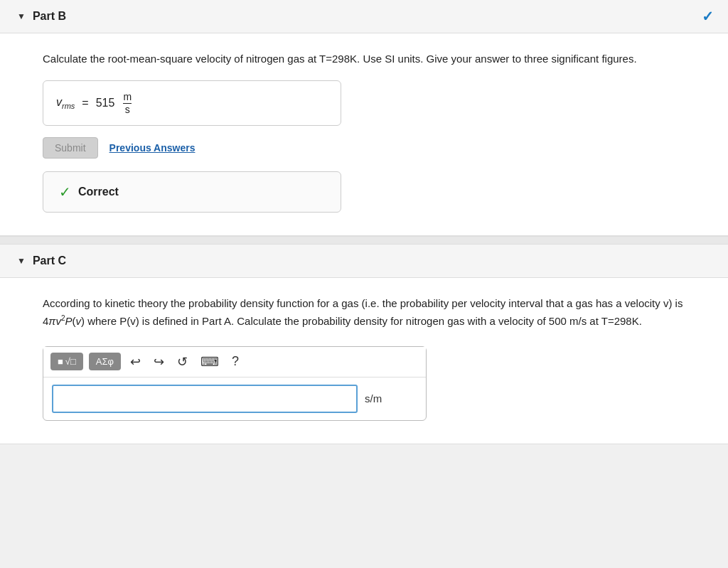 The width and height of the screenshot is (728, 568). Describe the element at coordinates (159, 362) in the screenshot. I see `redo-button: ↪` at that location.